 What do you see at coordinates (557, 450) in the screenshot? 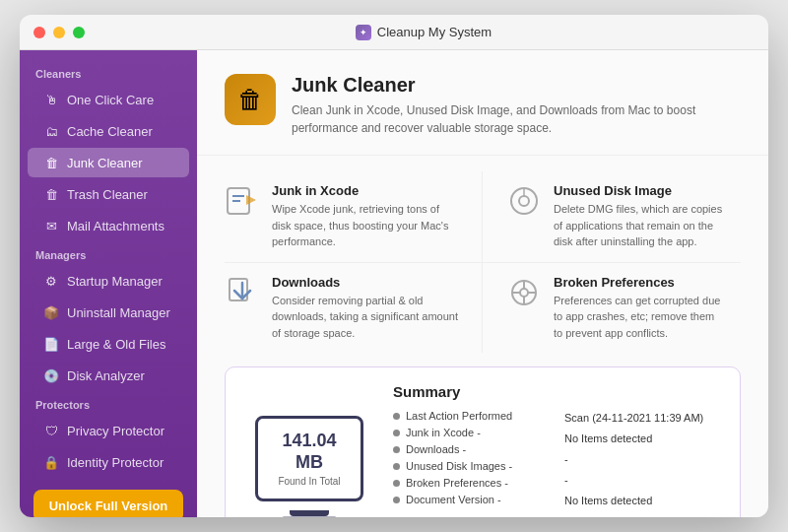
I see `summary-data: Summary Last Action Performed Junk in Xc…` at bounding box center [557, 450].